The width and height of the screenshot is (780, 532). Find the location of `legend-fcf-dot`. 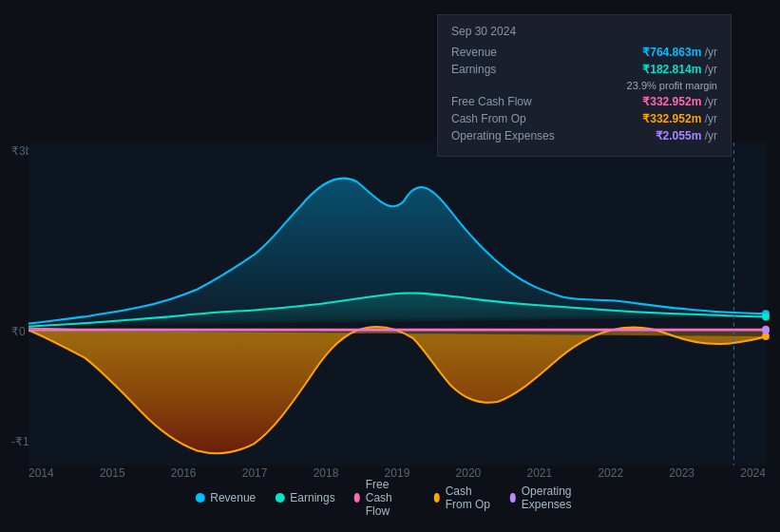

legend-fcf-dot is located at coordinates (357, 498).